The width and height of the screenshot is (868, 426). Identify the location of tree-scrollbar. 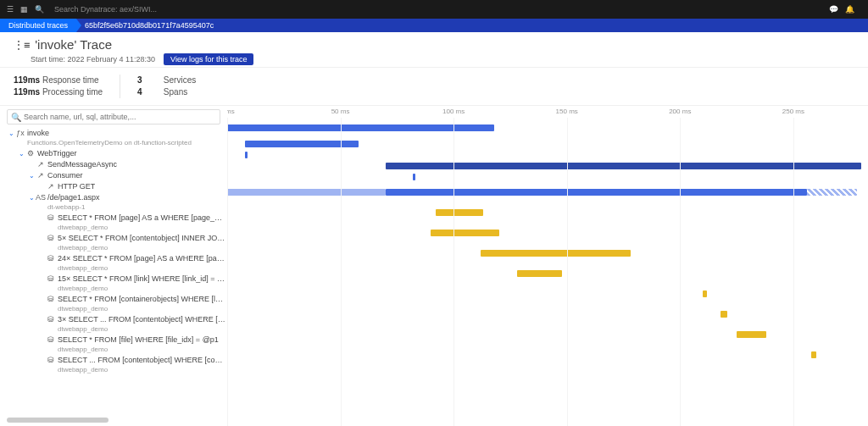
(117, 422).